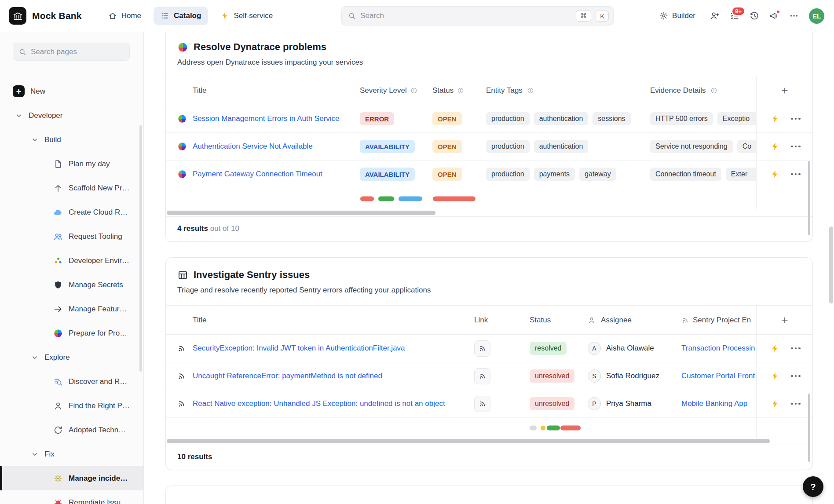  Describe the element at coordinates (831, 265) in the screenshot. I see `page-scrollbar` at that location.